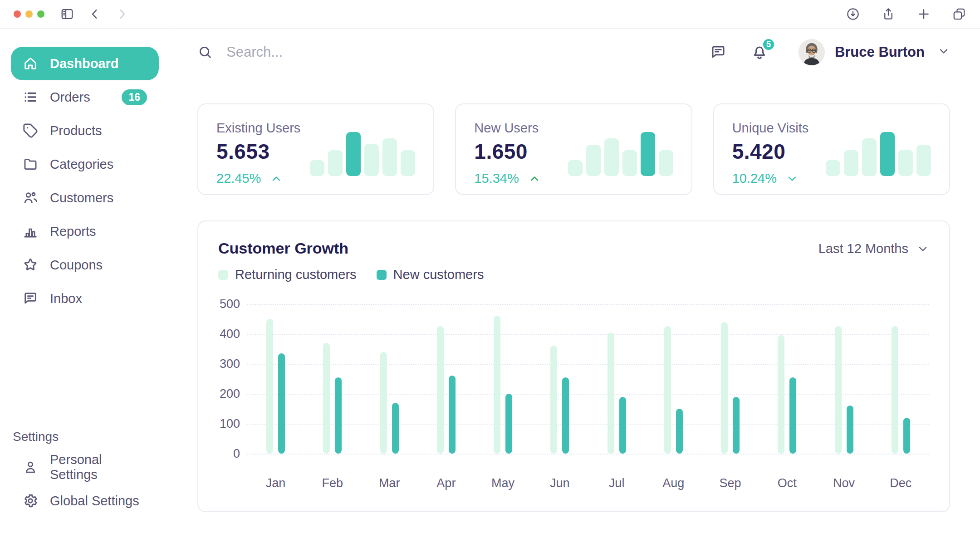 The height and width of the screenshot is (533, 980). What do you see at coordinates (76, 131) in the screenshot?
I see `sidebar-item-label: Products` at bounding box center [76, 131].